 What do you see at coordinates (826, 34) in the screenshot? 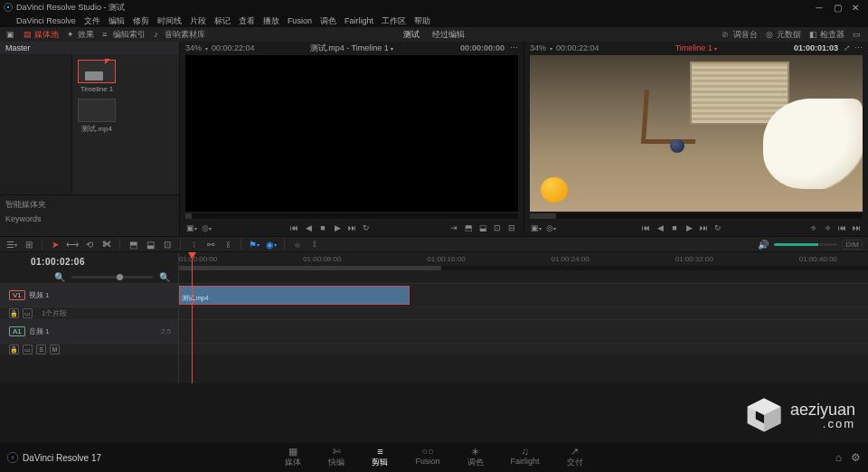
I see `inspector-tab: ◧检查器` at bounding box center [826, 34].